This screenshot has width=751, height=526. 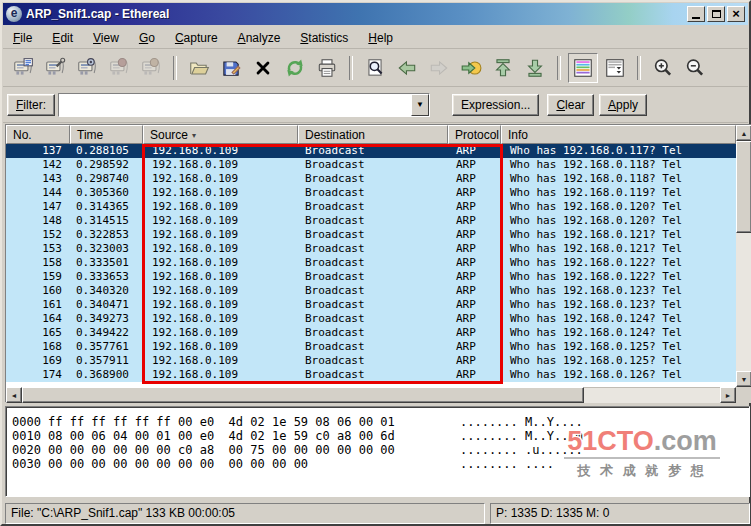 What do you see at coordinates (736, 14) in the screenshot?
I see `close-icon: ×` at bounding box center [736, 14].